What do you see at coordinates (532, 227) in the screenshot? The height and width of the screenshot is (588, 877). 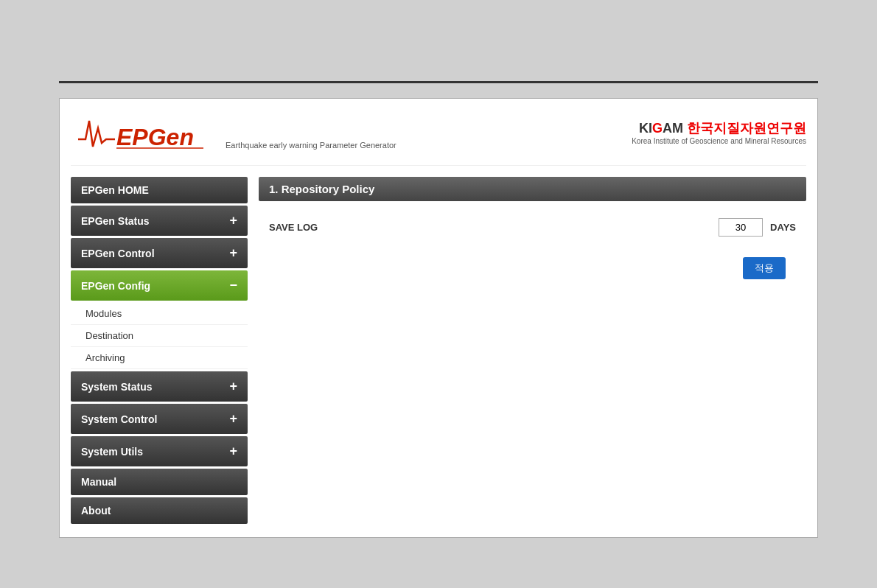 I see `save-log-row: SAVE LOG DAYS` at bounding box center [532, 227].